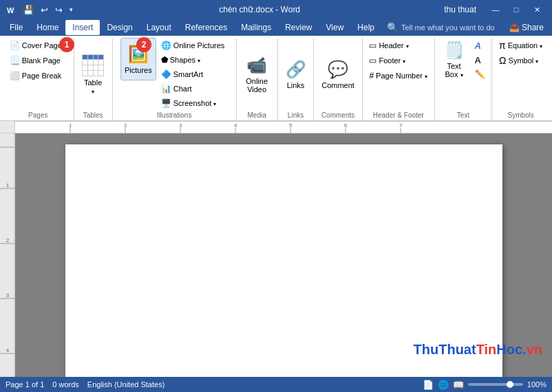  What do you see at coordinates (167, 45) in the screenshot?
I see `online-pictures-icon: 🌐` at bounding box center [167, 45].